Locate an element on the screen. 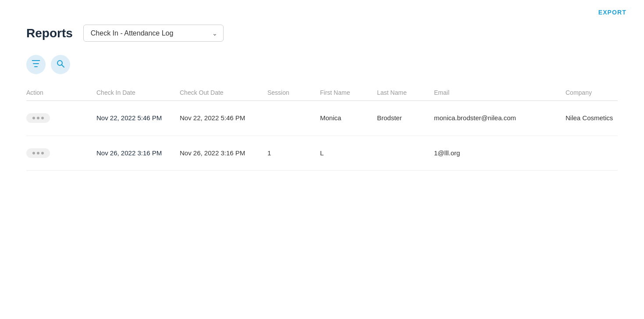 This screenshot has width=644, height=319. col-checkout-date: Check Out Date is located at coordinates (224, 93).